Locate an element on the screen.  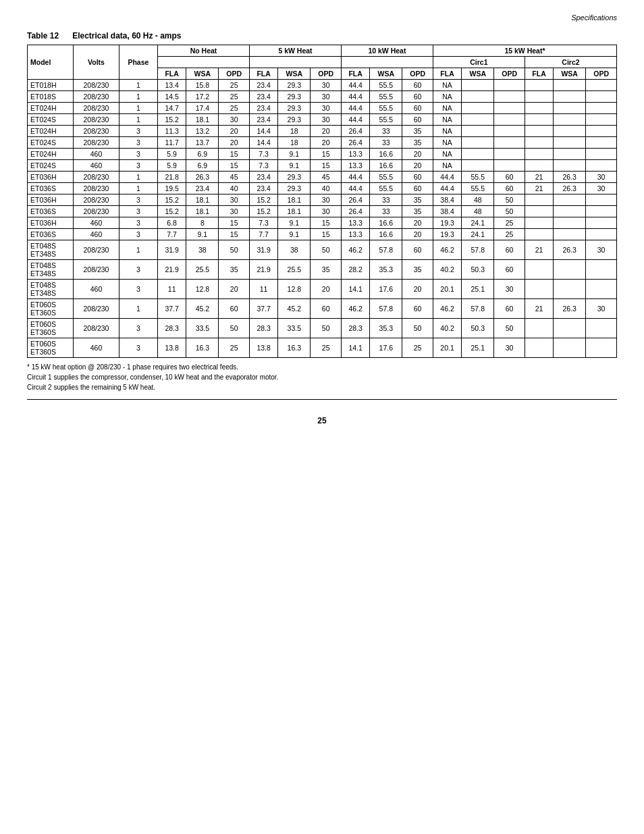
table-row: ET036H46036.88157.39.11513.316.62019.324… is located at coordinates (323, 223).